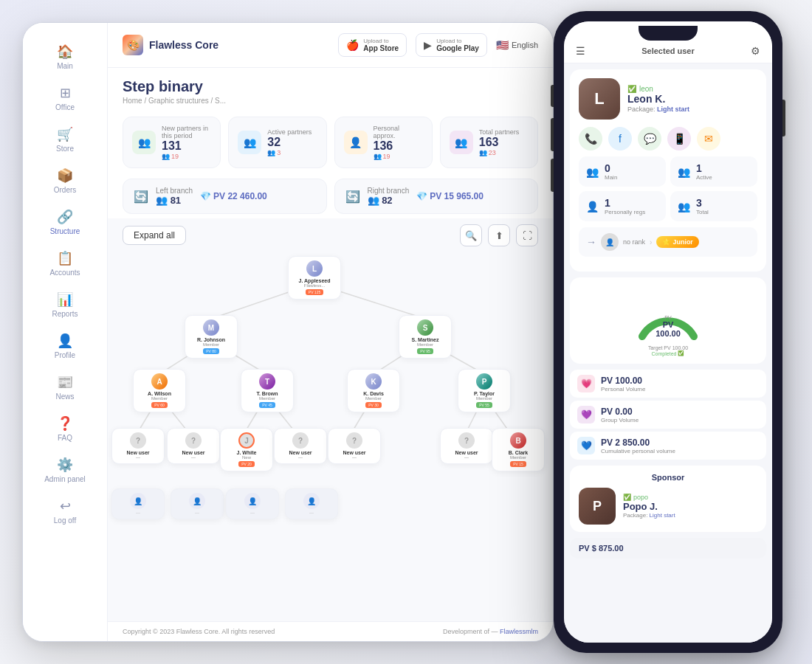 This screenshot has height=664, width=812. I want to click on tree-node-rrr: B B. Clark Member PV 15, so click(518, 450).